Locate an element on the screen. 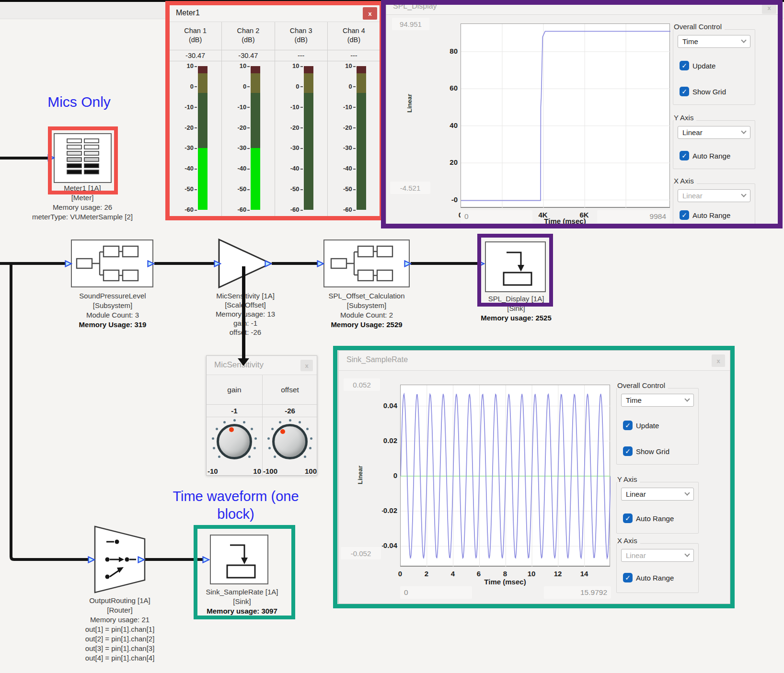  soundpressurelevel-labels: SoundPressureLevel [Subsystem] Module Co… is located at coordinates (113, 310).